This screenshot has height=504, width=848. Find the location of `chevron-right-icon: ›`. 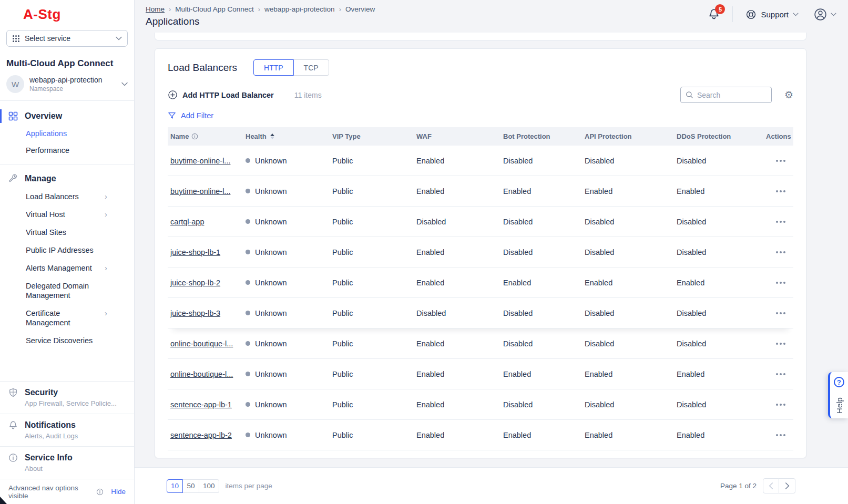

chevron-right-icon: › is located at coordinates (106, 197).